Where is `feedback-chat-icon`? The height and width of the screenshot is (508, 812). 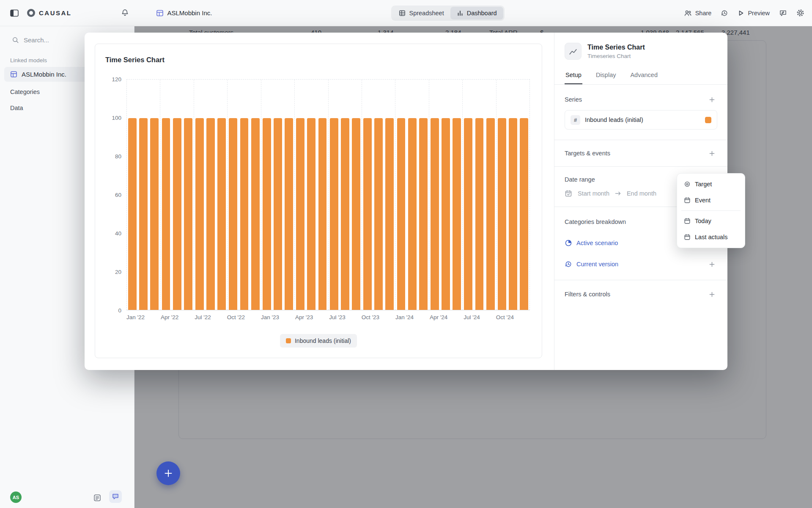 feedback-chat-icon is located at coordinates (783, 13).